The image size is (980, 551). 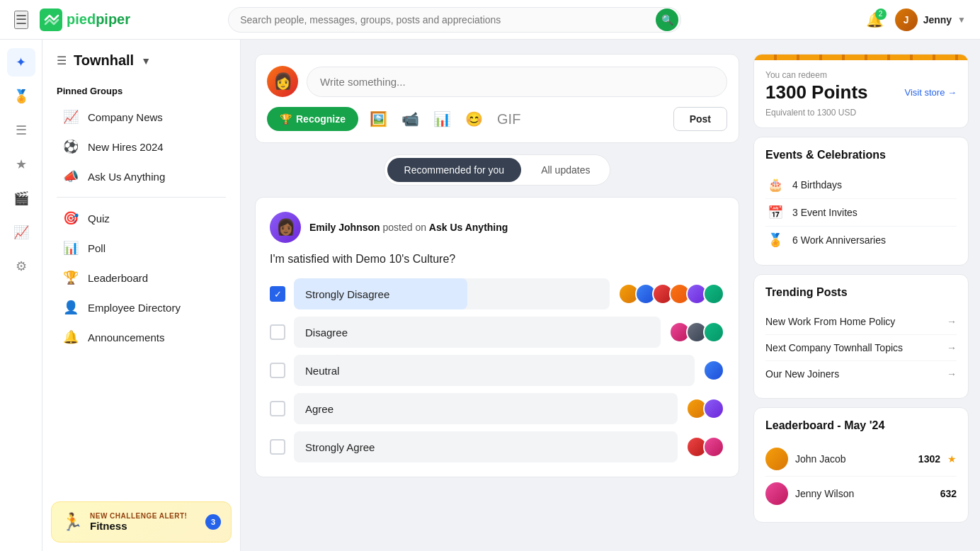 I want to click on trending-townhall-label: Next Company Townhall Topics, so click(x=834, y=348).